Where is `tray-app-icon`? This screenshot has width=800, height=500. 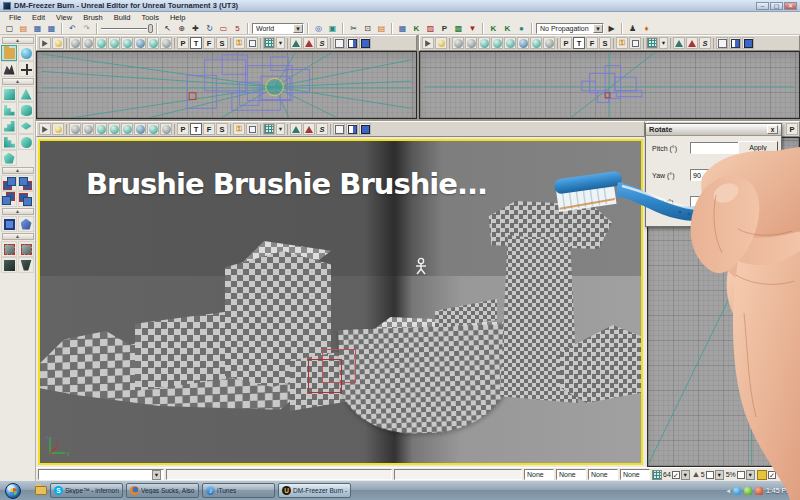 tray-app-icon is located at coordinates (759, 491).